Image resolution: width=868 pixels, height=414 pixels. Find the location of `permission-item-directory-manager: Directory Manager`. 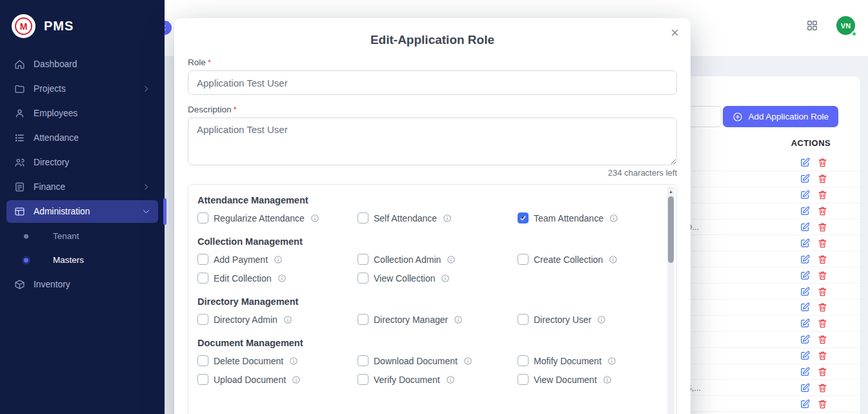

permission-item-directory-manager: Directory Manager is located at coordinates (438, 319).